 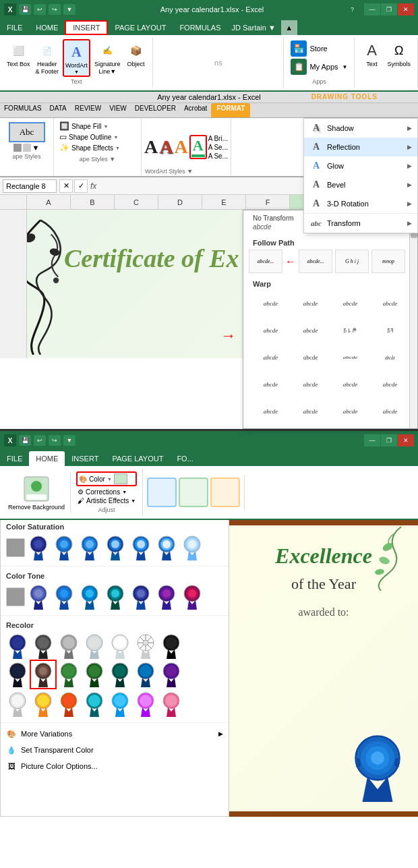 What do you see at coordinates (66, 186) in the screenshot?
I see `cancel-formula-btn: ✕` at bounding box center [66, 186].